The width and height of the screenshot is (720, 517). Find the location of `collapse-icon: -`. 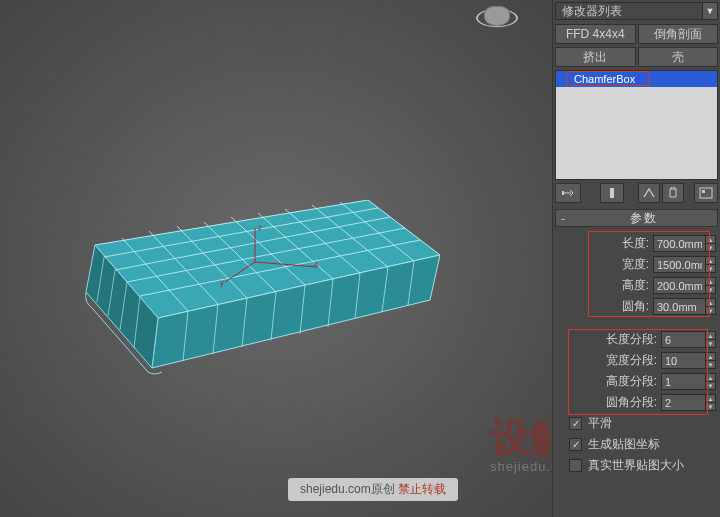

collapse-icon: - is located at coordinates (563, 218).